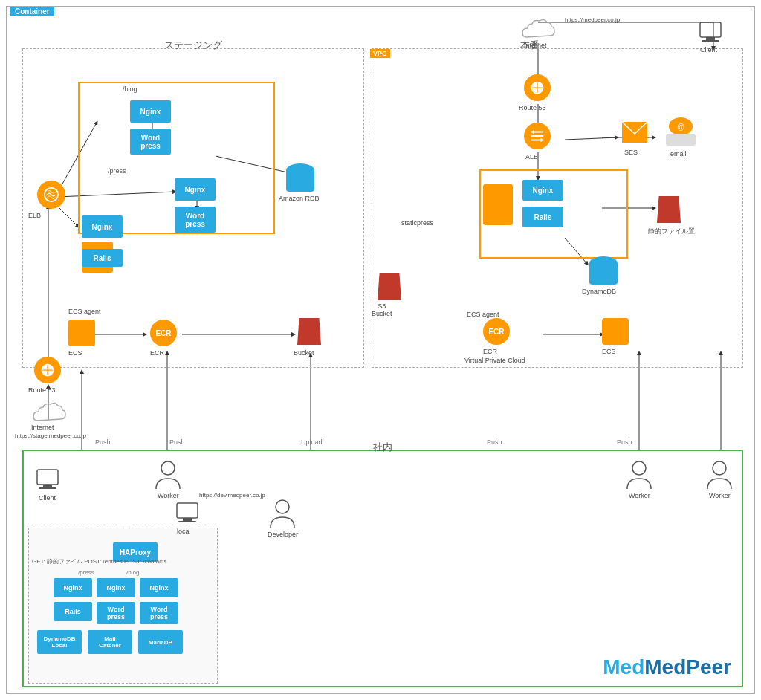 The height and width of the screenshot is (700, 761). What do you see at coordinates (282, 514) in the screenshot?
I see `developer-icon` at bounding box center [282, 514].